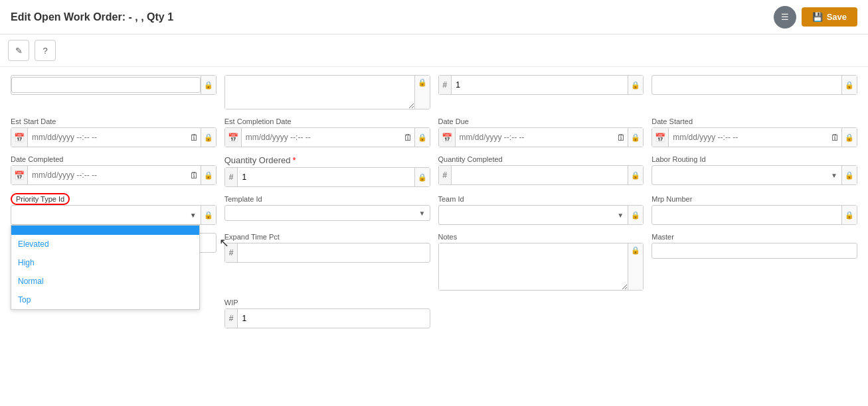 The width and height of the screenshot is (868, 406). I want to click on date-due-lock-icon: 🔒, so click(635, 137).